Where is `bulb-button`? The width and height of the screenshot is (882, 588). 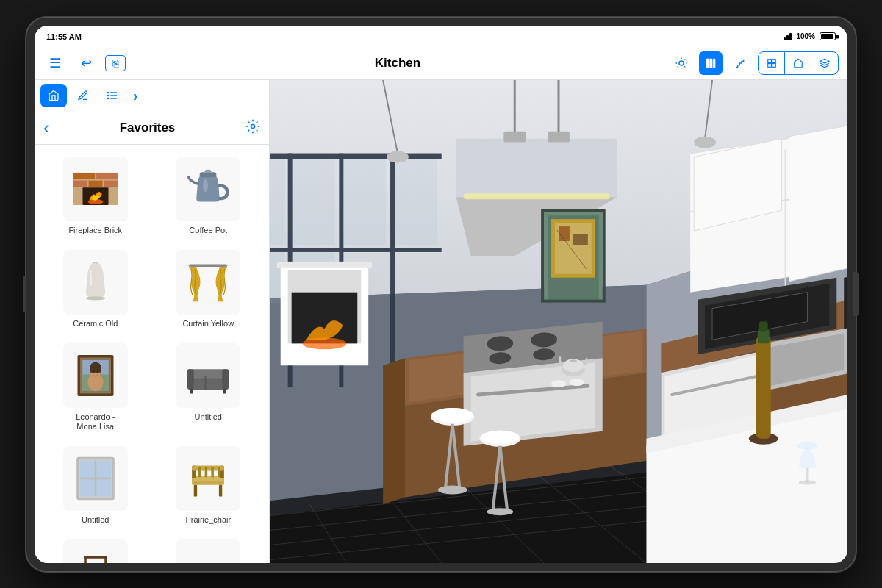
bulb-button is located at coordinates (681, 63).